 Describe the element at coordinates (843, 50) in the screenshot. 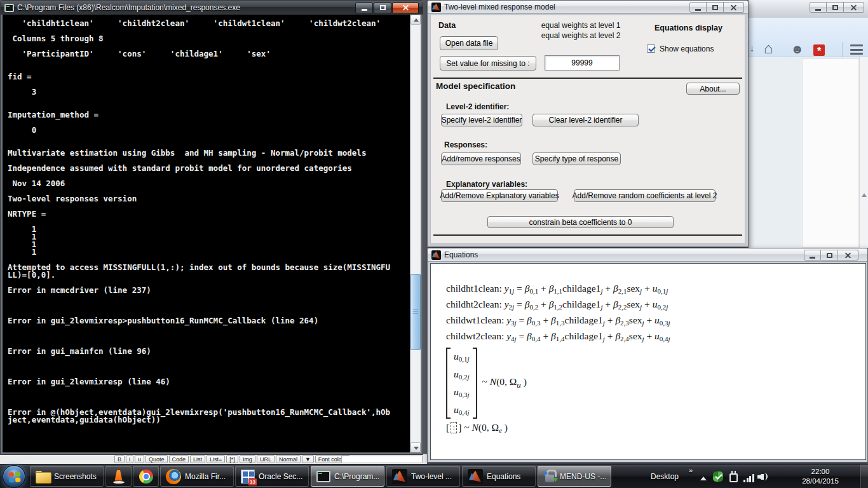

I see `toolbar-separator` at that location.